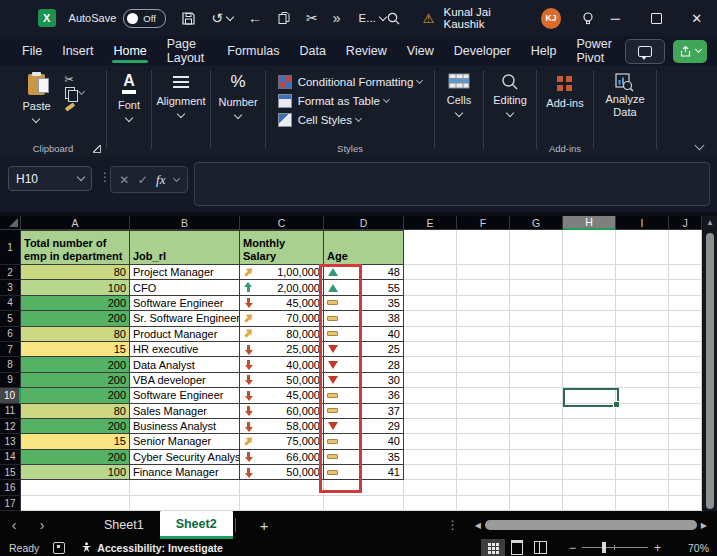 This screenshot has height=556, width=717. I want to click on search-icon, so click(394, 18).